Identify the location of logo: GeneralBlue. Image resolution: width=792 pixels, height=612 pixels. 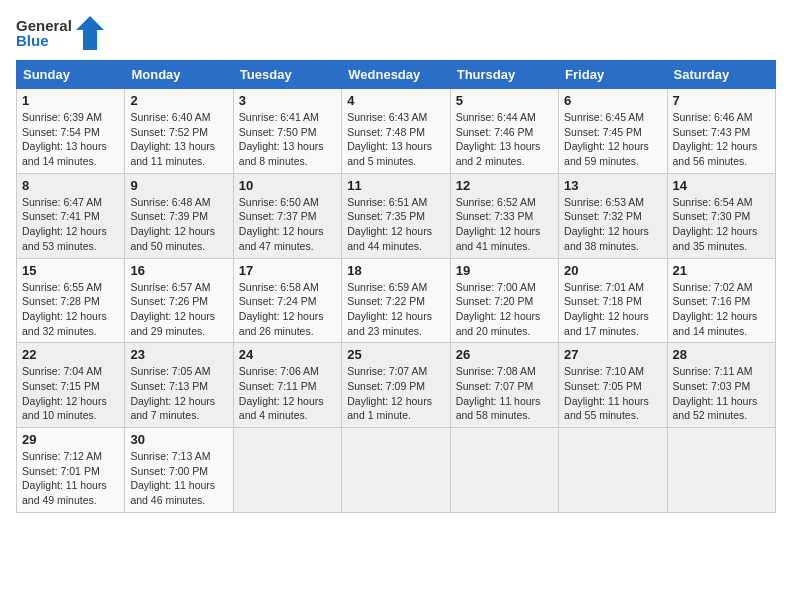
(60, 33).